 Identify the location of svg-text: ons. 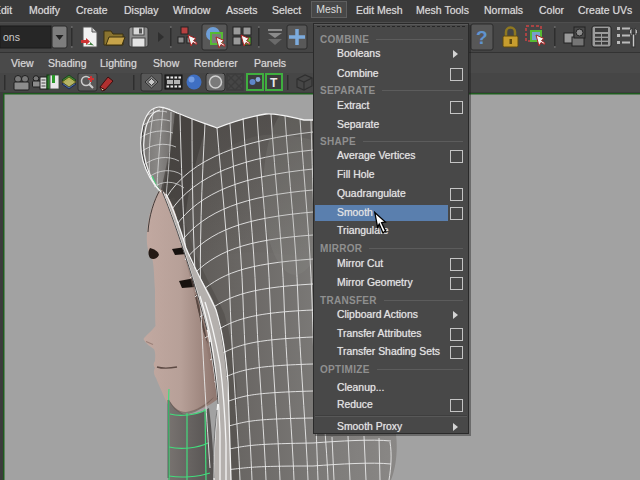
(12, 37).